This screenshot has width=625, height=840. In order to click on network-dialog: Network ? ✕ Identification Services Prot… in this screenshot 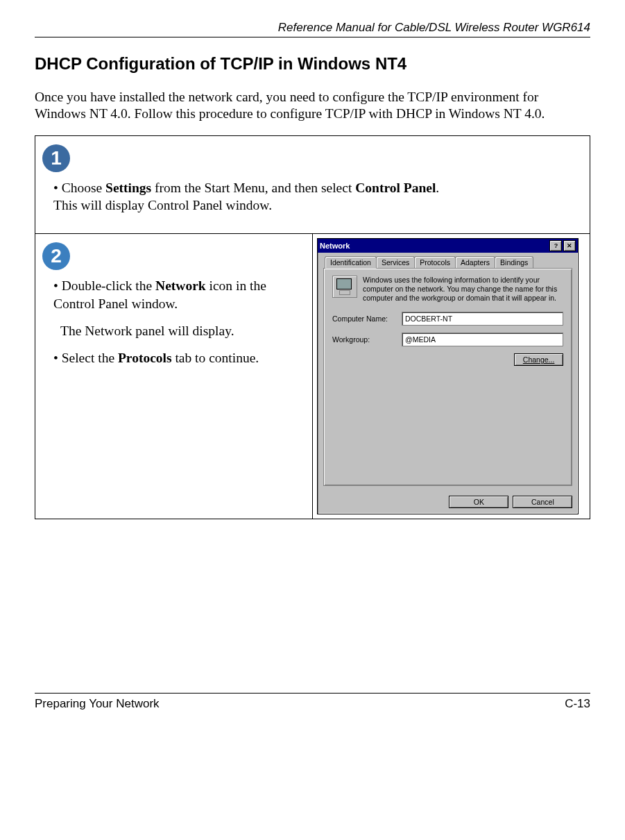, I will do `click(448, 376)`.